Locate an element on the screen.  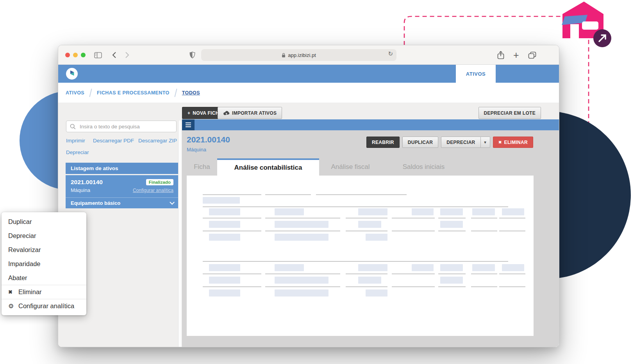
detail-tabs: Ficha Análise contabilística Análise fis… is located at coordinates (326, 167).